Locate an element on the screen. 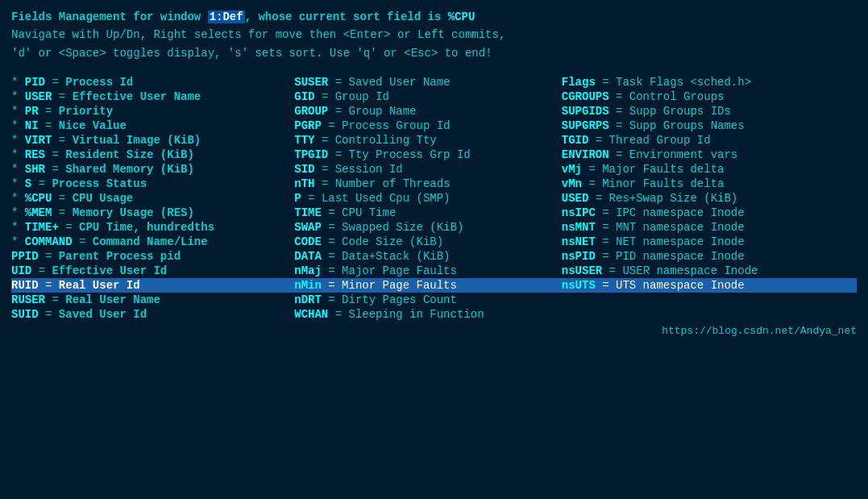 The image size is (868, 499). field-desc-left: Effective User Name is located at coordinates (137, 97).